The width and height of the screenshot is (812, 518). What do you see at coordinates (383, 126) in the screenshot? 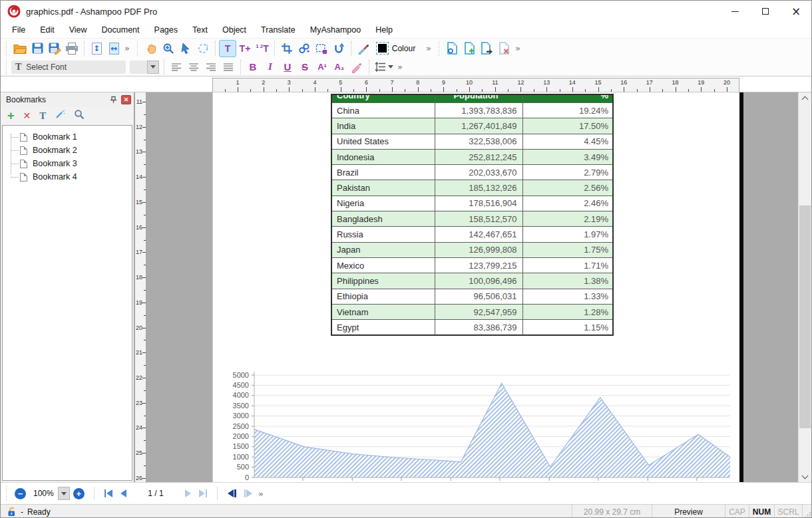
I see `table-cell: India` at bounding box center [383, 126].